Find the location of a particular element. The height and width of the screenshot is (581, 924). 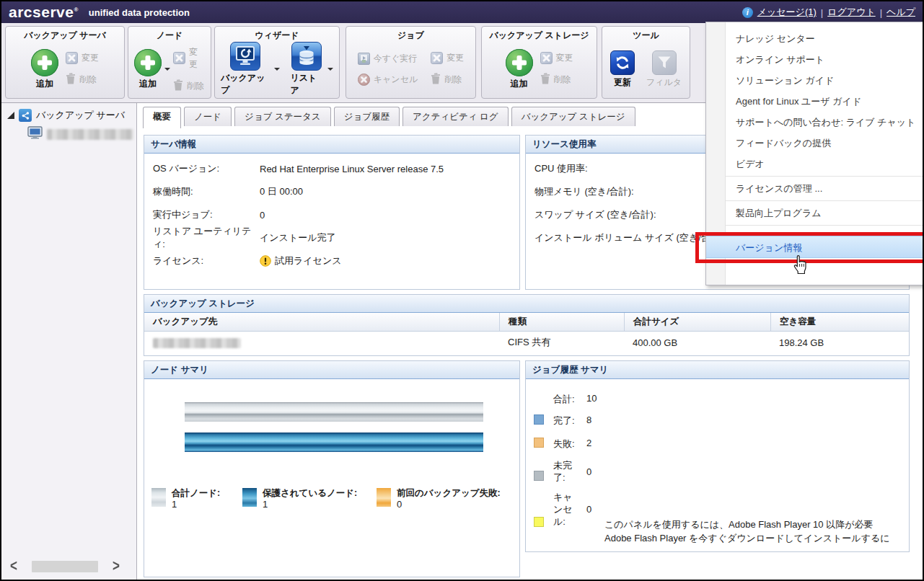

wizard-restore-button: リストア is located at coordinates (307, 69).